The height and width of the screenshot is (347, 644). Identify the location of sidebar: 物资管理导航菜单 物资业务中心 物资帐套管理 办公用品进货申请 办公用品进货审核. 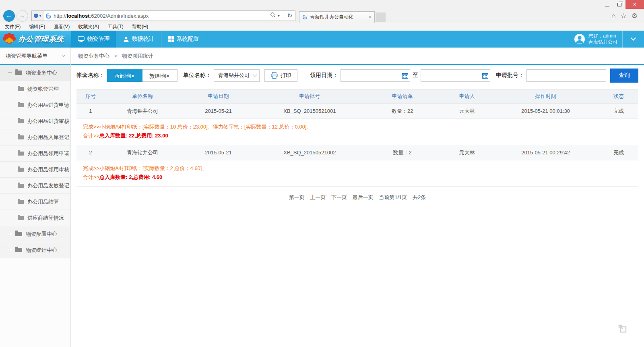
(35, 197).